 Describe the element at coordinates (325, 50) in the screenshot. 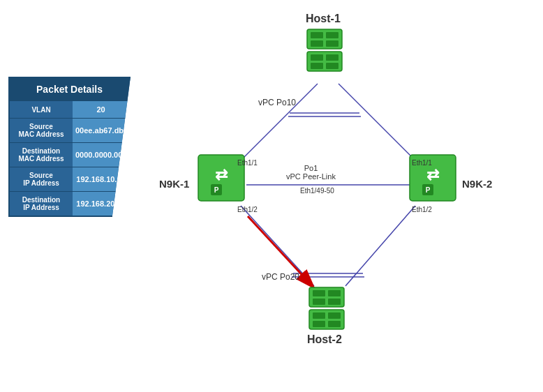

I see `host1-icon` at that location.